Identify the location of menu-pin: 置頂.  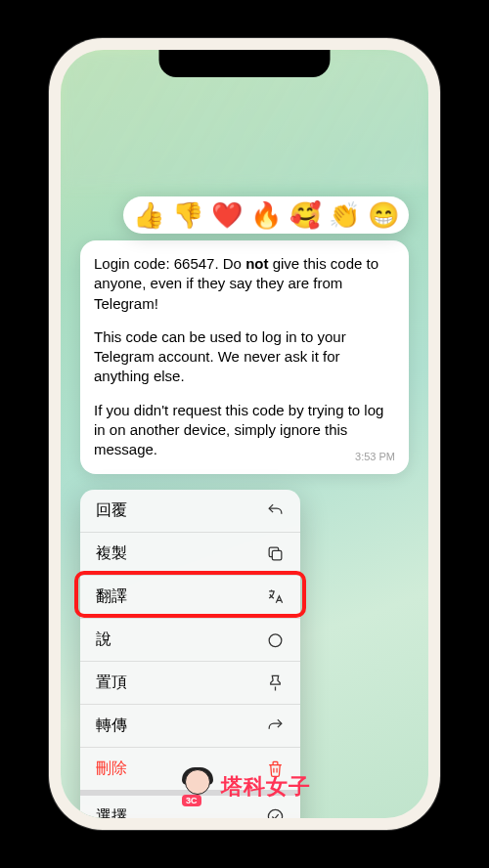
(190, 683).